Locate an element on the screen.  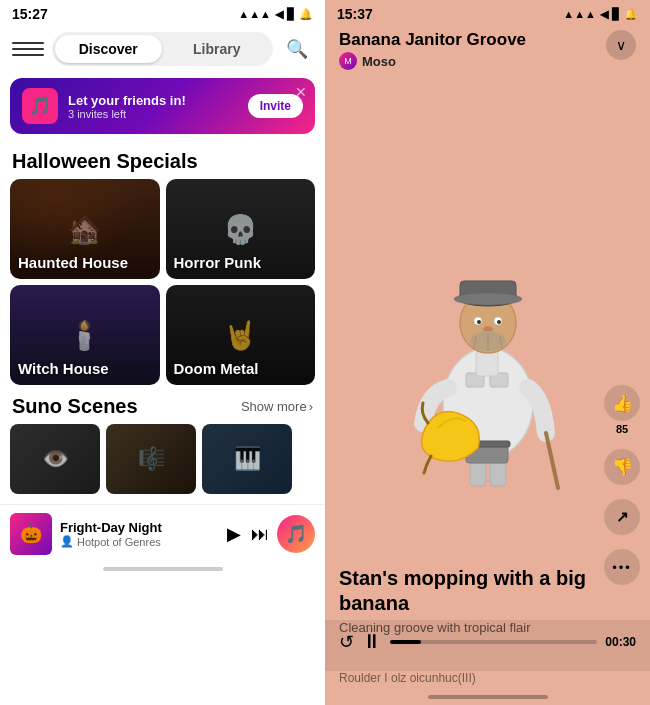
music-icon: 🎵 is located at coordinates (40, 106).